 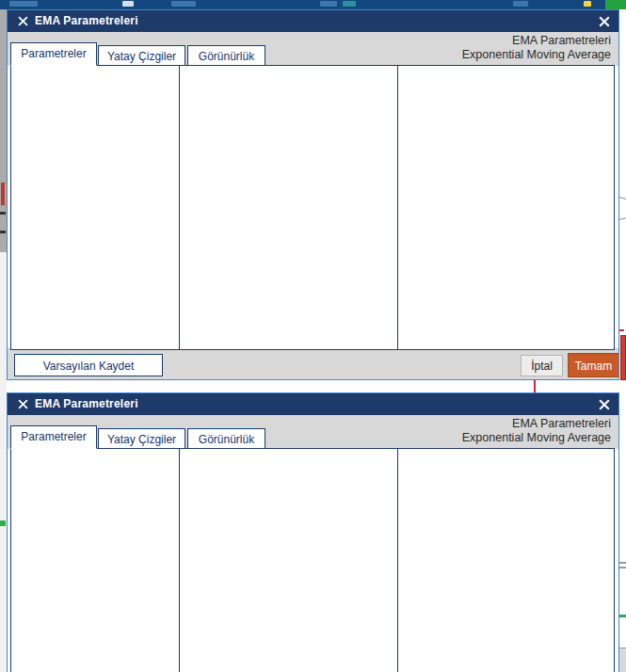 What do you see at coordinates (3, 194) in the screenshot?
I see `background-red-fragment` at bounding box center [3, 194].